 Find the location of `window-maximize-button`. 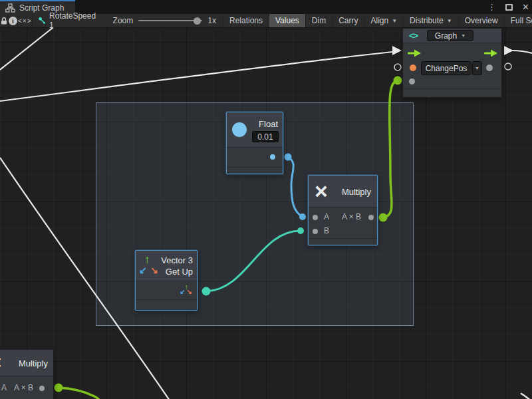

window-maximize-button is located at coordinates (509, 7).